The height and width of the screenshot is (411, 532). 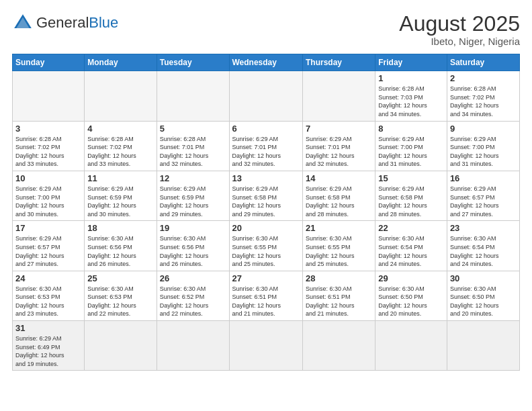 I want to click on day-number: 31, so click(x=48, y=328).